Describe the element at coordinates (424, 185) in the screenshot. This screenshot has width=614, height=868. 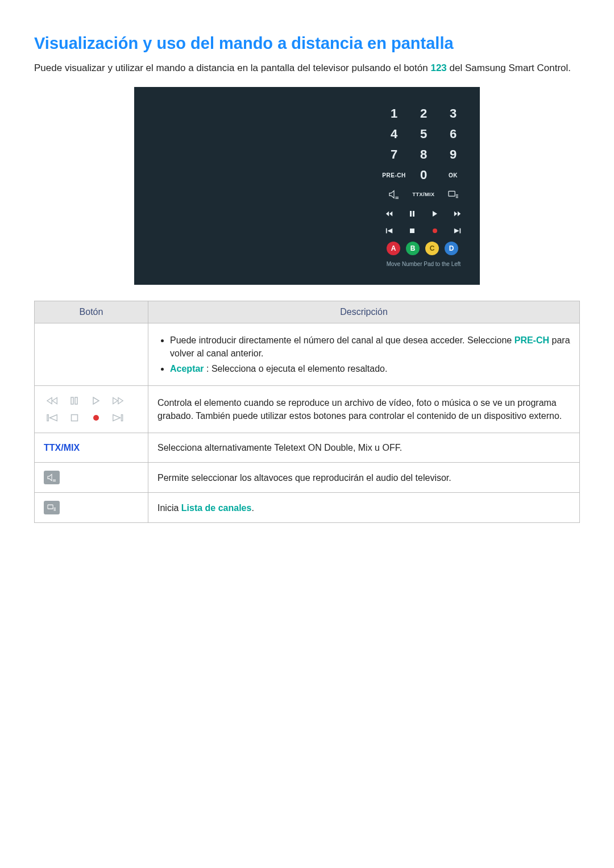
I see `remote-number-pad: 1 2 3 4 5 6 7 8 9 PRE-CH 0 OK TTX/MIX` at that location.